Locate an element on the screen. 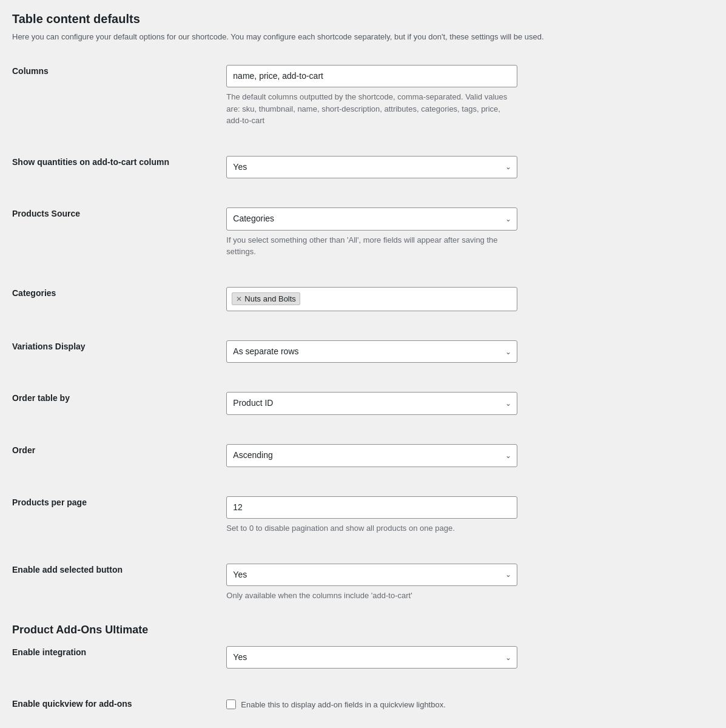  subsection-title: Product Add-Ons Ultimate is located at coordinates (334, 630).